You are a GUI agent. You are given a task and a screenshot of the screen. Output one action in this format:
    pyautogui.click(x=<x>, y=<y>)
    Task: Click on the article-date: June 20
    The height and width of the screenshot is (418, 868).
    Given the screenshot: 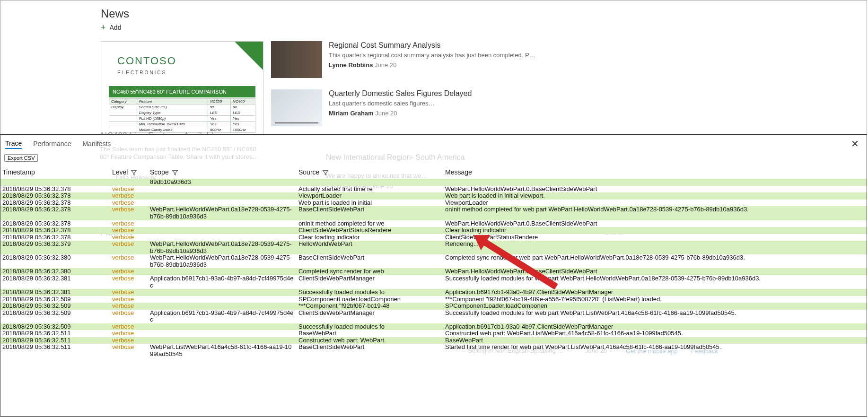 What is the action you would take?
    pyautogui.click(x=386, y=113)
    